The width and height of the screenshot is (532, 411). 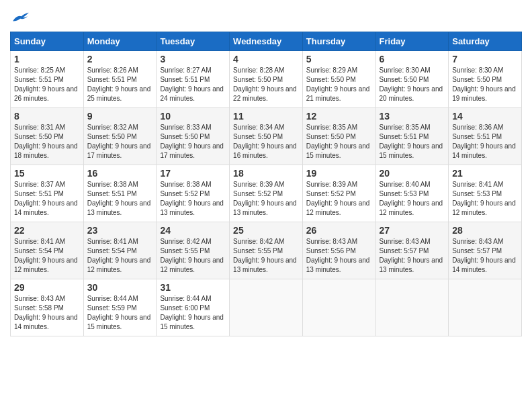 I want to click on day-number: 17, so click(x=193, y=173).